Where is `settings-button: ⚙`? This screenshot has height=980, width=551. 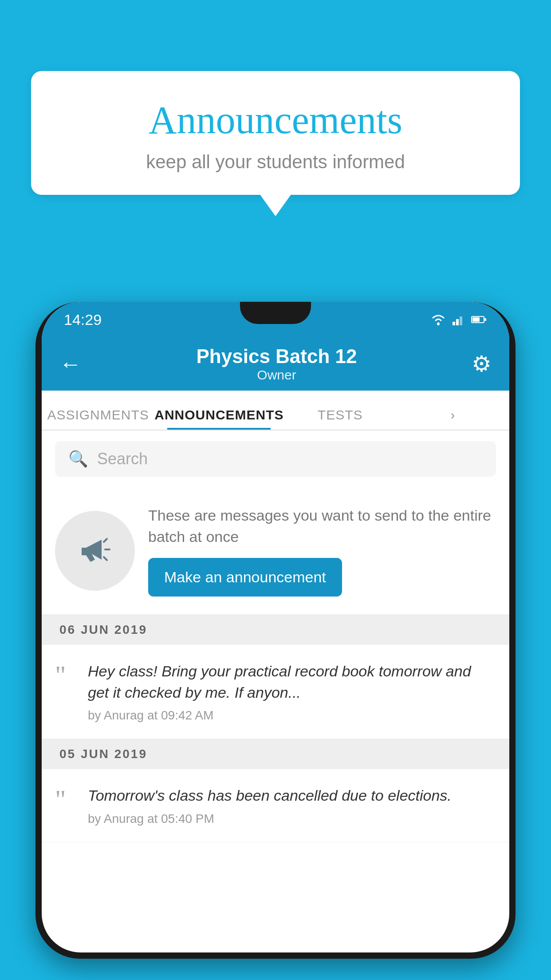
settings-button: ⚙ is located at coordinates (482, 364).